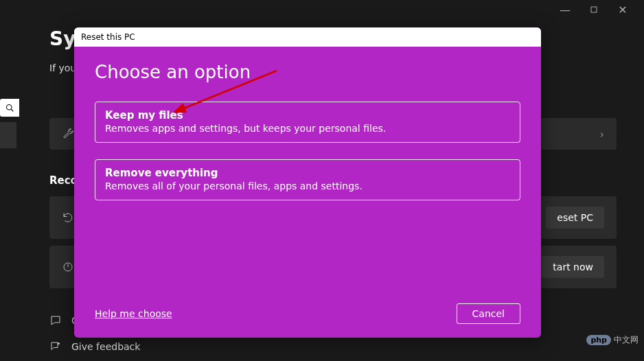 The image size is (644, 361). I want to click on help-me-choose-link: Help me choose, so click(133, 314).